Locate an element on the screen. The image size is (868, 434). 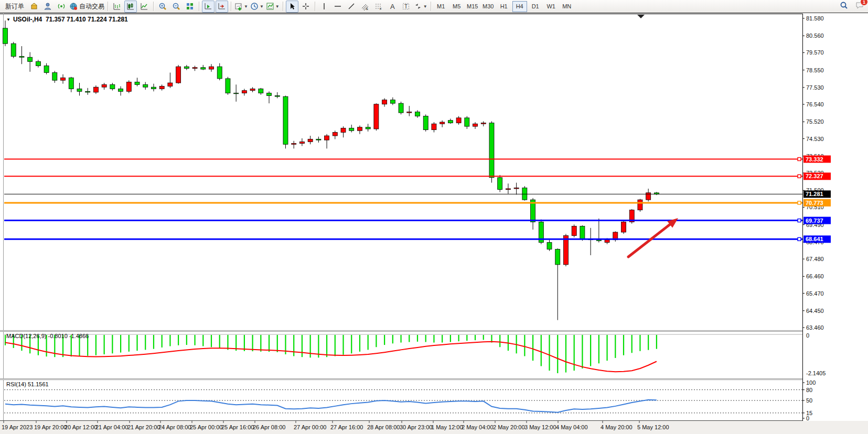
zoomout-glyph is located at coordinates (176, 6).